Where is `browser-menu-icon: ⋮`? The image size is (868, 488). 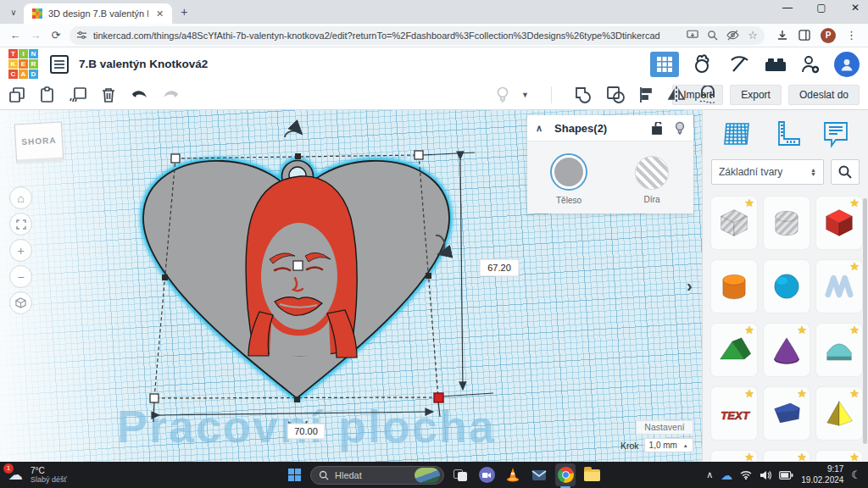 browser-menu-icon: ⋮ is located at coordinates (851, 36).